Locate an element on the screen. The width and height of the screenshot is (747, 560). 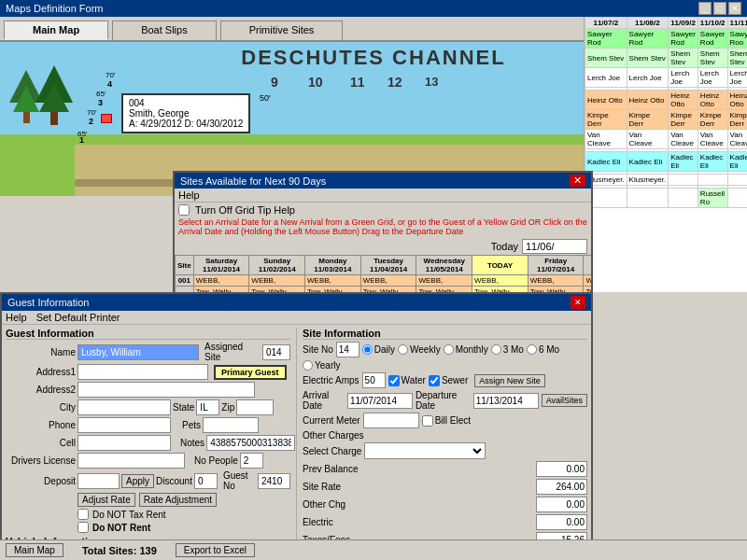
arrival-date-field is located at coordinates (380, 401).